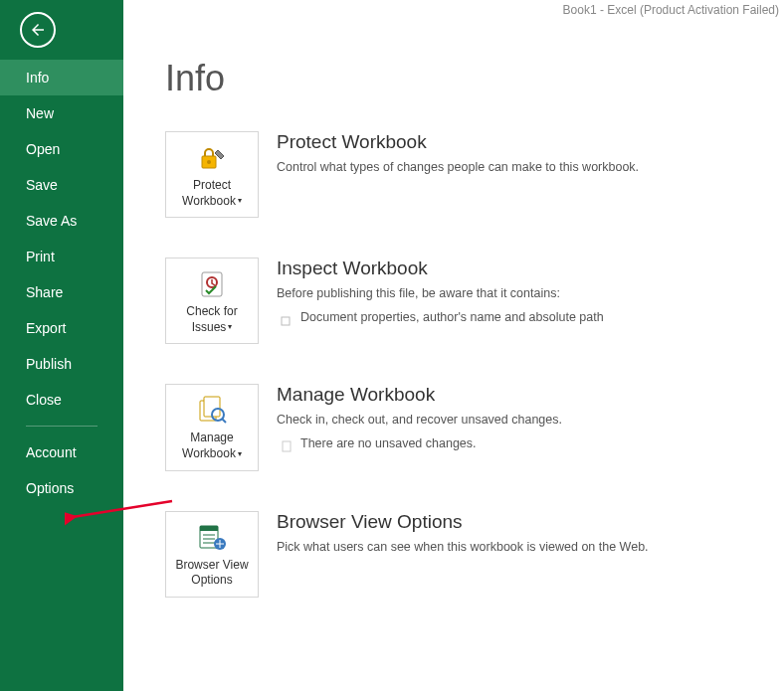 Image resolution: width=784 pixels, height=691 pixels. I want to click on nav-item-export: Export, so click(62, 328).